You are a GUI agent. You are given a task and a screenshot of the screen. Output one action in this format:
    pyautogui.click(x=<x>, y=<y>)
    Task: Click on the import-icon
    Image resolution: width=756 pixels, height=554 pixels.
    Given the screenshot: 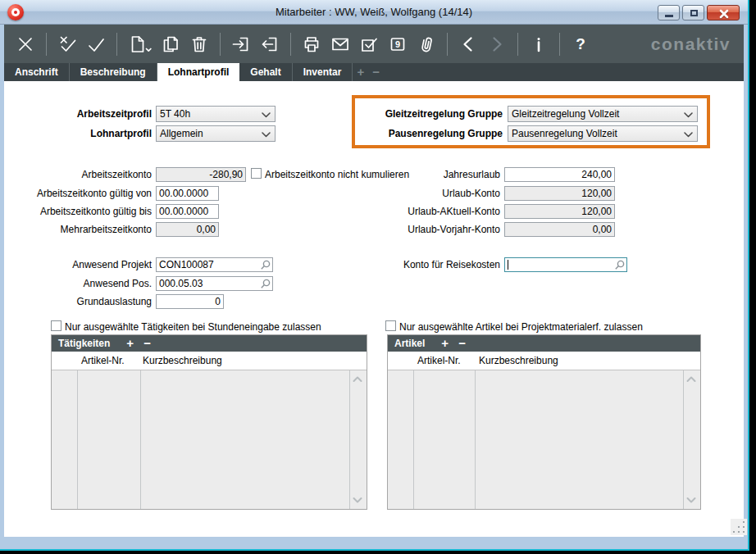 What is the action you would take?
    pyautogui.click(x=241, y=44)
    